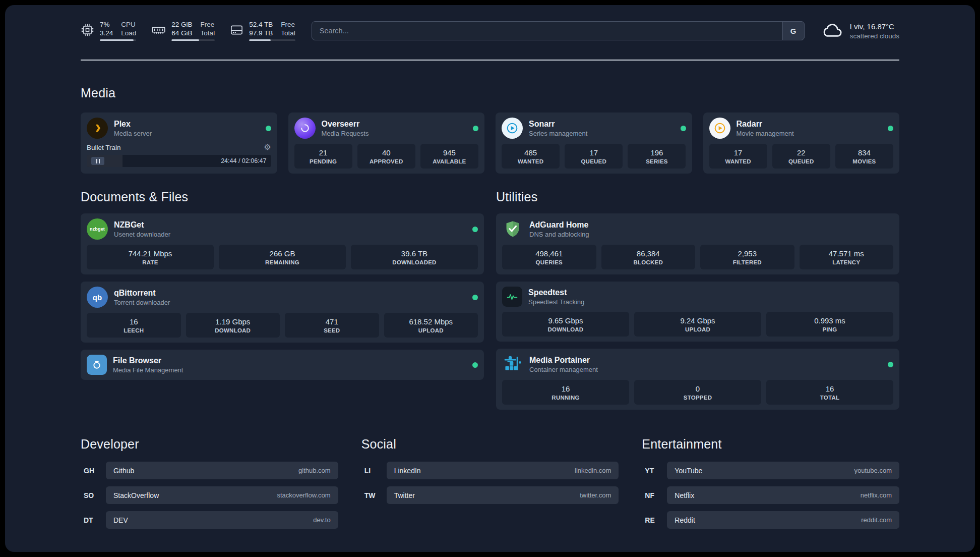 This screenshot has width=980, height=557. What do you see at coordinates (656, 156) in the screenshot?
I see `stat-series: 196SERIES` at bounding box center [656, 156].